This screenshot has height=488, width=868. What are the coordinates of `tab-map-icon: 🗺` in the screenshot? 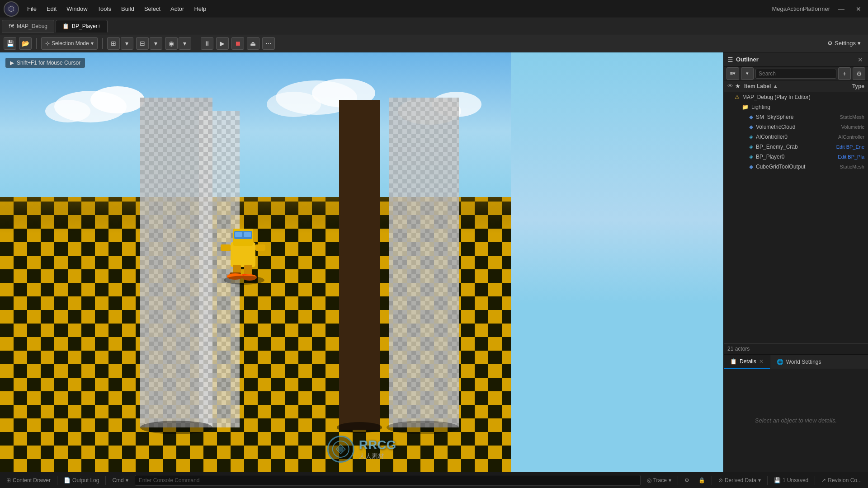 It's located at (11, 26).